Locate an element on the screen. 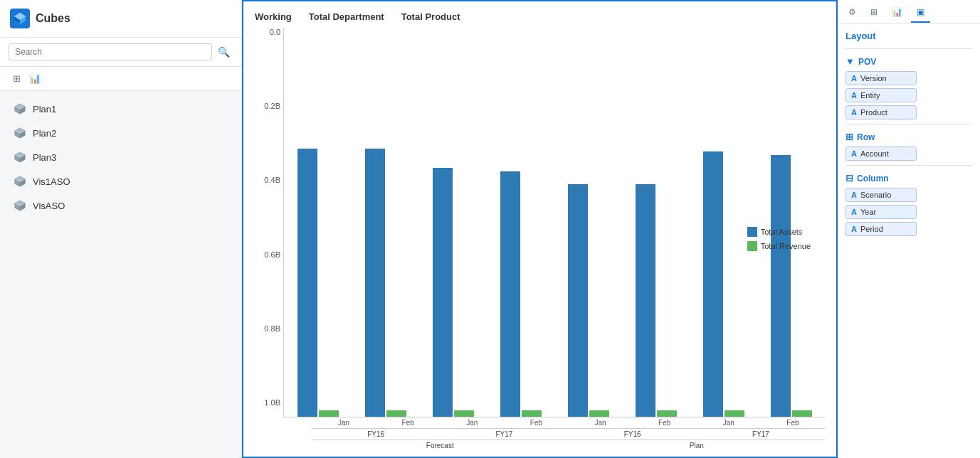 This screenshot has width=980, height=458. legend-label: Total Assets is located at coordinates (781, 232).